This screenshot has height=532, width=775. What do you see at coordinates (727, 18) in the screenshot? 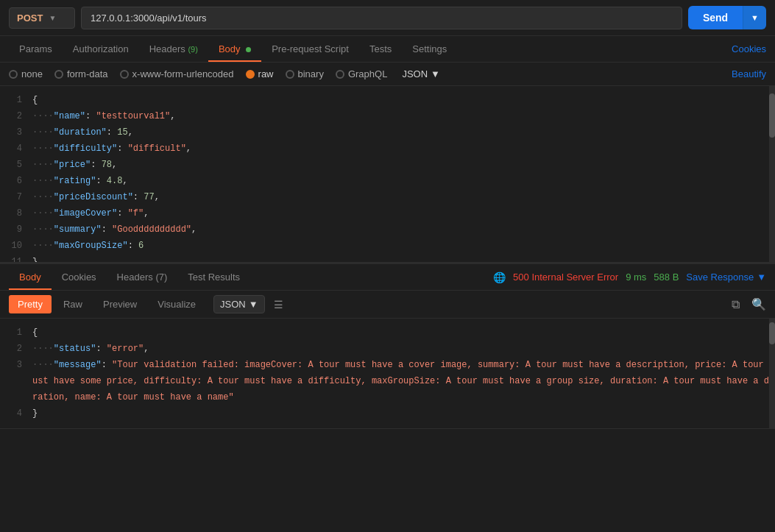
I see `send-btn-group: Send ▼` at bounding box center [727, 18].